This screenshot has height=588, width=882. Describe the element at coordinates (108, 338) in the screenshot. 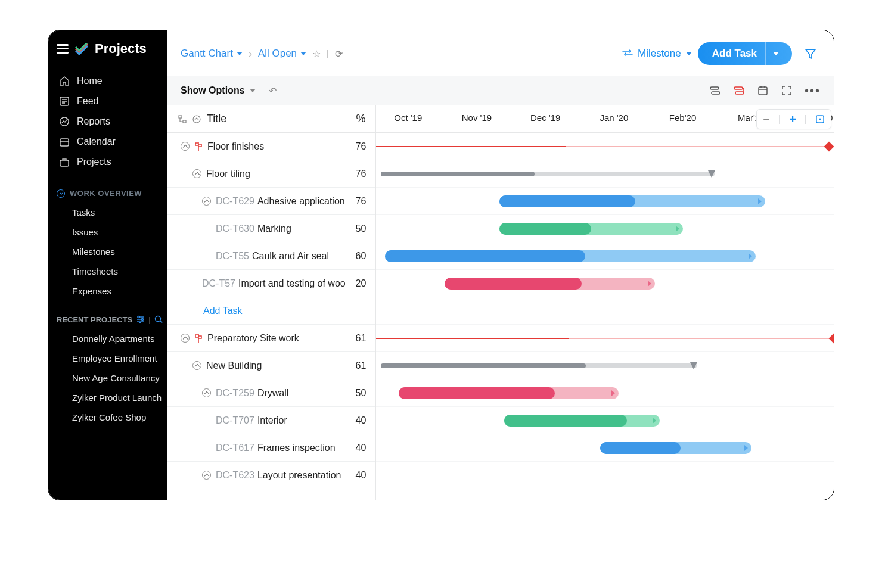

I see `recent-project-item: Donnelly Apartments` at that location.